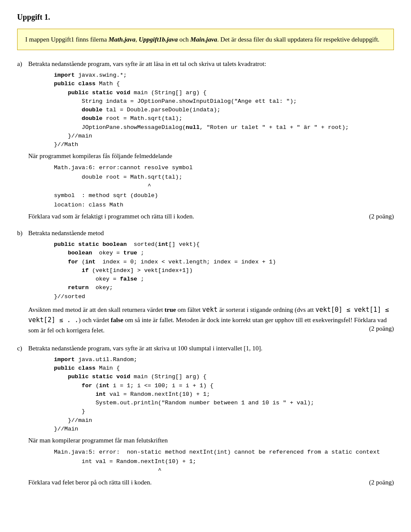 The width and height of the screenshot is (411, 532). I want to click on section-a-points: (2 poäng), so click(381, 217).